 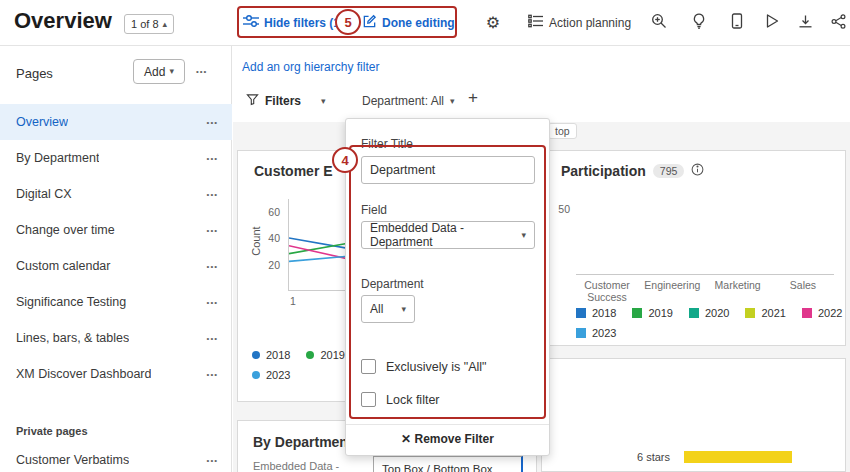 I want to click on department-filter-pill: Department: All ▾, so click(x=408, y=101).